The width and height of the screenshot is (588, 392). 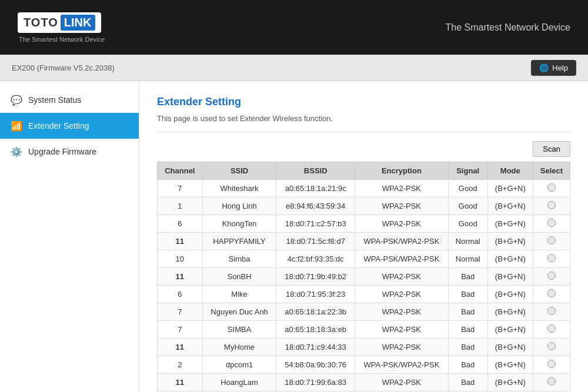 I want to click on table-cell: 18:d0:71:c9:44:33, so click(x=315, y=347).